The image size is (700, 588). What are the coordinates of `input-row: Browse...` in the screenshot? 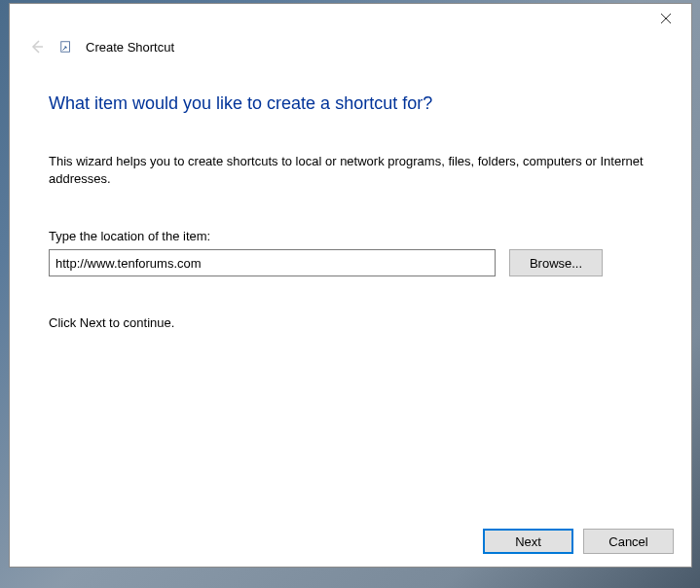 It's located at (350, 263).